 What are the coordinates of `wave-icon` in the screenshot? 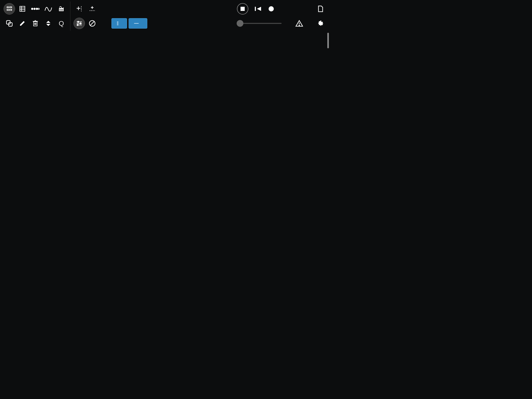 It's located at (48, 9).